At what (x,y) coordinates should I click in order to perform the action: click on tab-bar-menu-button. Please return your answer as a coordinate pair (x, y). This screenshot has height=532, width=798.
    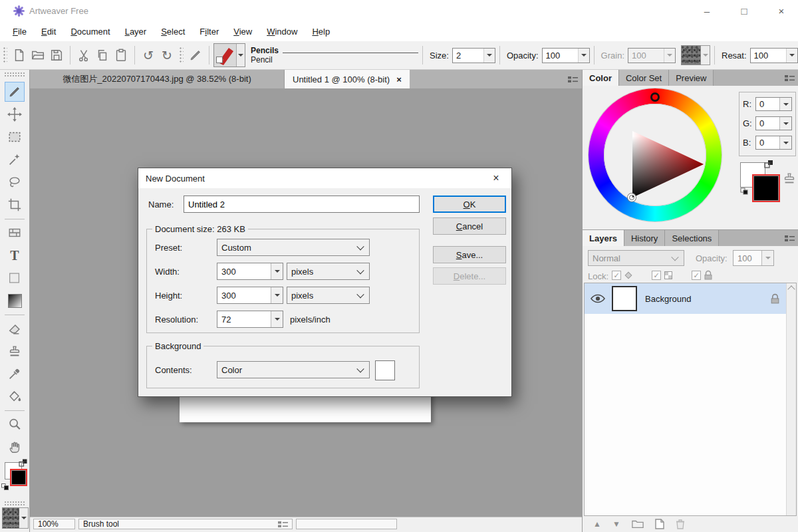
    Looking at the image, I should click on (575, 79).